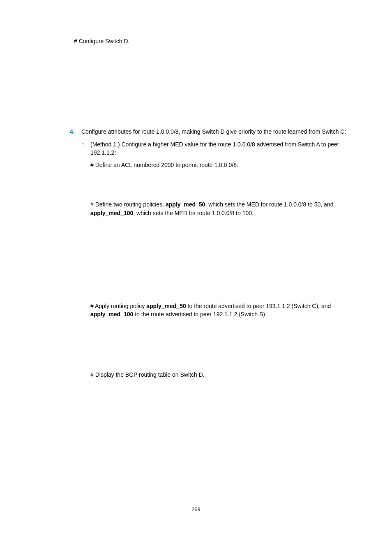 The image size is (392, 533). What do you see at coordinates (200, 314) in the screenshot?
I see `text-fragment: to the route advertised to peer 192.1.1.…` at bounding box center [200, 314].